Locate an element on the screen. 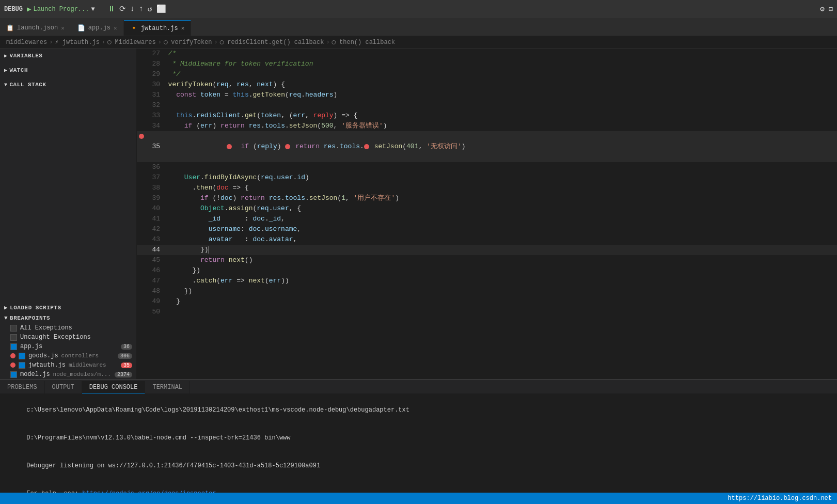 This screenshot has height=504, width=837. uncaught-exceptions-checkbox is located at coordinates (13, 338).